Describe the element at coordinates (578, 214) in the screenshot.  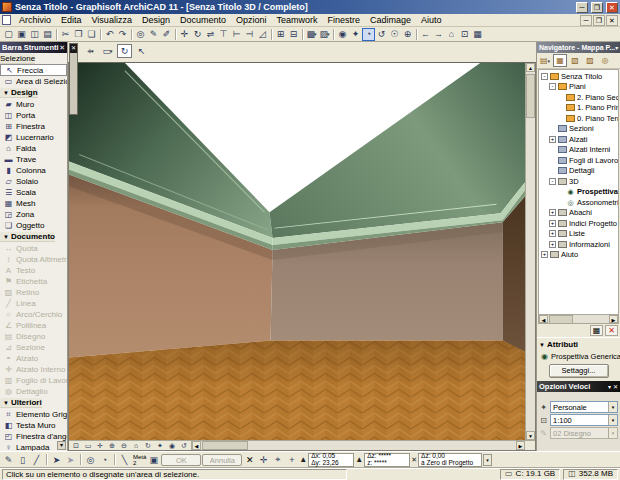
I see `tree-item-abachi: +Abachi` at that location.